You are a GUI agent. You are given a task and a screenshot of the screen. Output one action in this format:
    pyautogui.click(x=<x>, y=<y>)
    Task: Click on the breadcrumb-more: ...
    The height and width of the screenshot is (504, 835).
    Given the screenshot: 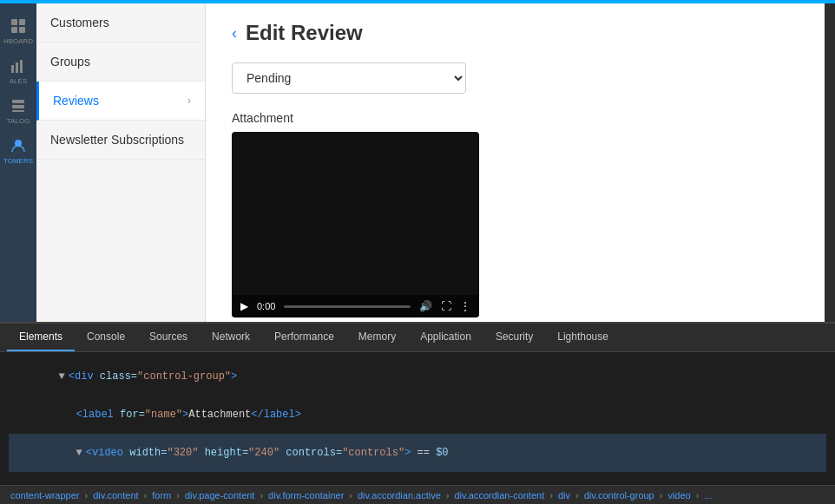 What is the action you would take?
    pyautogui.click(x=708, y=495)
    